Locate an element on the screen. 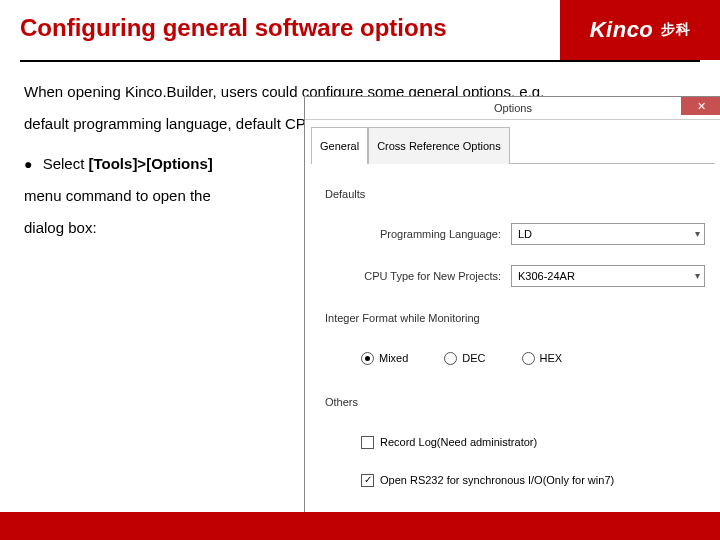 This screenshot has height=540, width=720. radio-mixed-label: Mixed is located at coordinates (394, 358).